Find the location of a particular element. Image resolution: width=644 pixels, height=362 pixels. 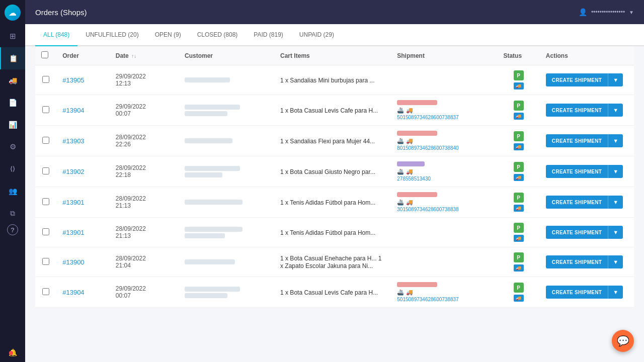

sidebar-logo: ☁ is located at coordinates (13, 13).